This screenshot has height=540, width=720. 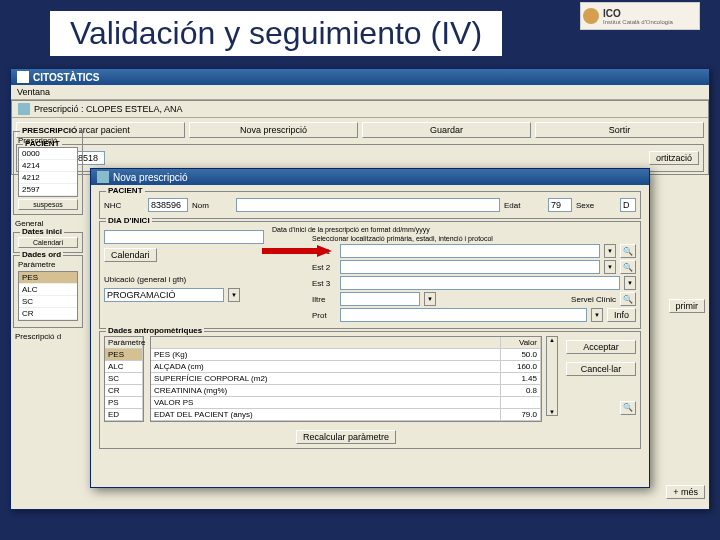 What do you see at coordinates (48, 264) in the screenshot?
I see `param-label: Paràmetre` at bounding box center [48, 264].